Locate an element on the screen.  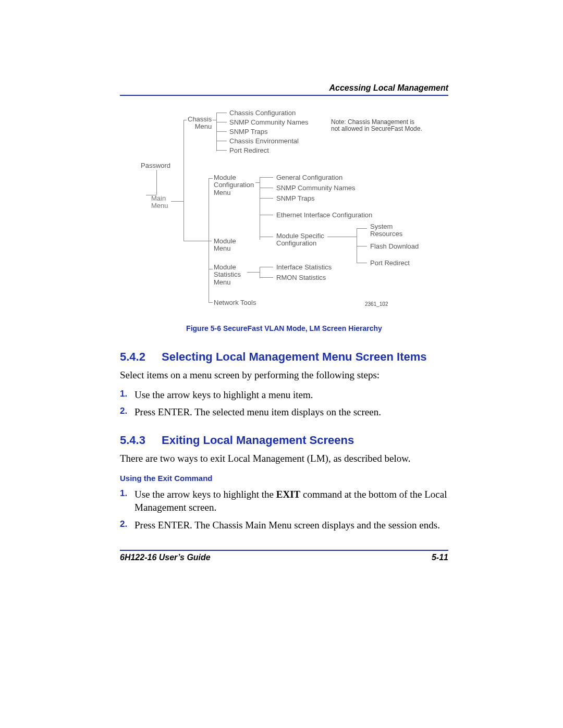
heading-5-4-3: 5.4.3Exiting Local Management Screens is located at coordinates (284, 440).